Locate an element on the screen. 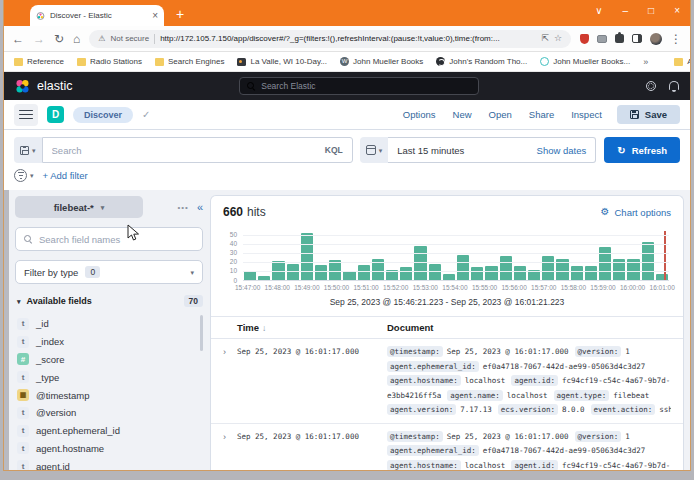 The height and width of the screenshot is (480, 694). field-type-icon: t is located at coordinates (23, 324).